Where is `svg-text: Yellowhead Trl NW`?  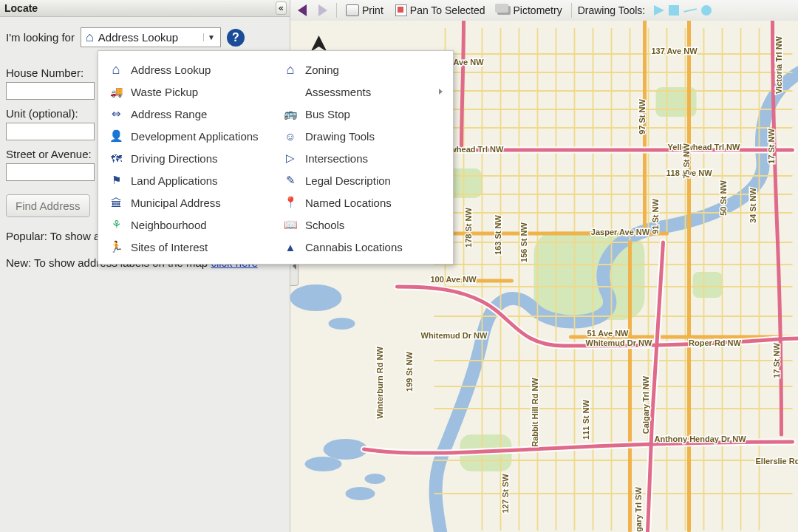 svg-text: Yellowhead Trl NW is located at coordinates (704, 147).